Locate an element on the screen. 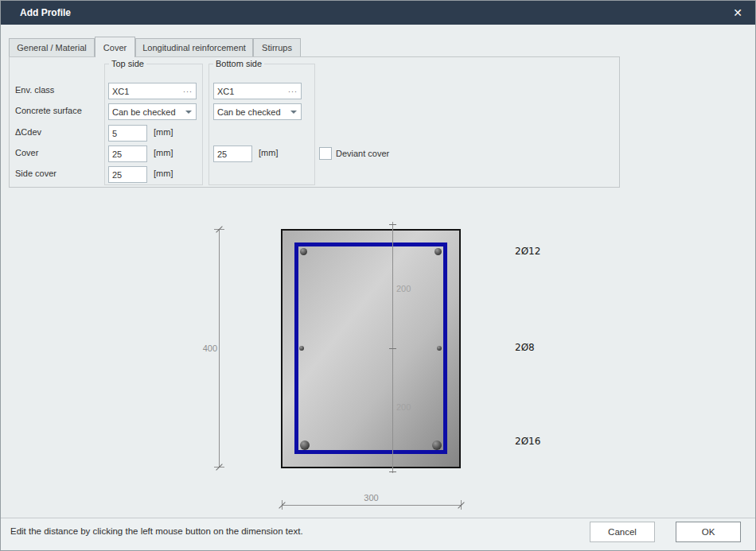  bottom-side-legend: Bottom side is located at coordinates (239, 64).